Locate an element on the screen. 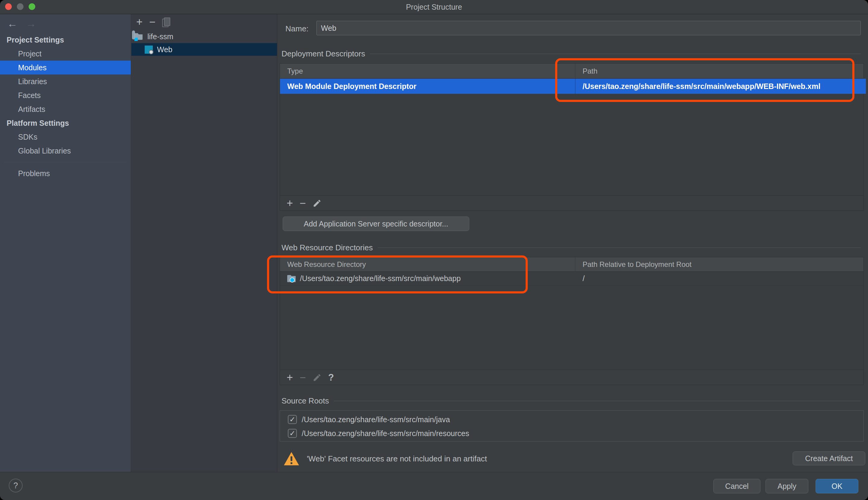 This screenshot has width=868, height=500. module-tree-toolbar: + − is located at coordinates (204, 22).